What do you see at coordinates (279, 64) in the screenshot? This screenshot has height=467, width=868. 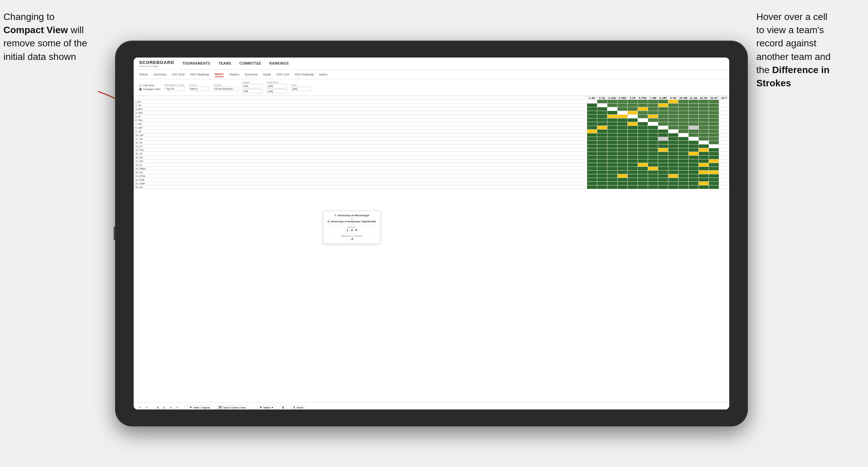 I see `nav-rankings: RANKINGS` at bounding box center [279, 64].